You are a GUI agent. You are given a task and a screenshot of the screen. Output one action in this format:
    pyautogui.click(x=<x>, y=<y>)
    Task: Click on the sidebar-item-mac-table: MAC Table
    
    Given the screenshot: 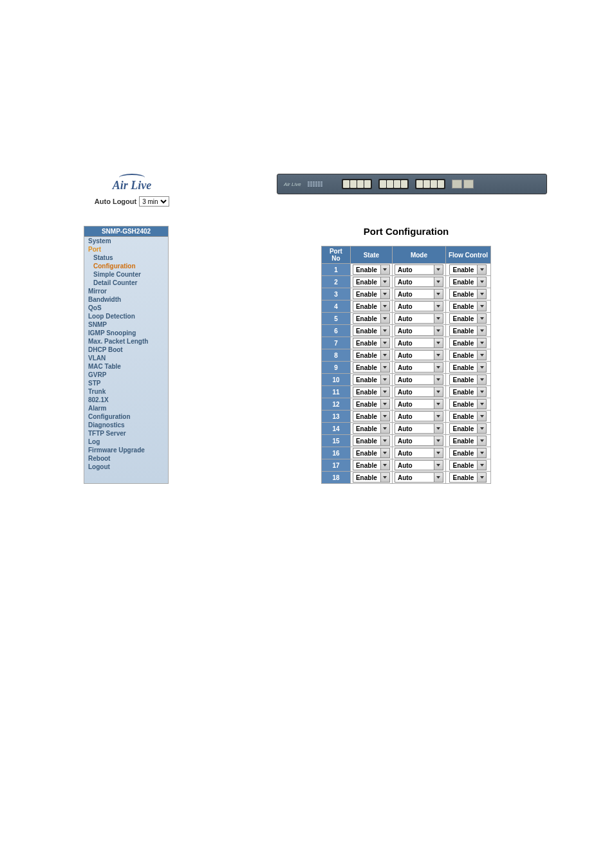 What is the action you would take?
    pyautogui.click(x=126, y=367)
    